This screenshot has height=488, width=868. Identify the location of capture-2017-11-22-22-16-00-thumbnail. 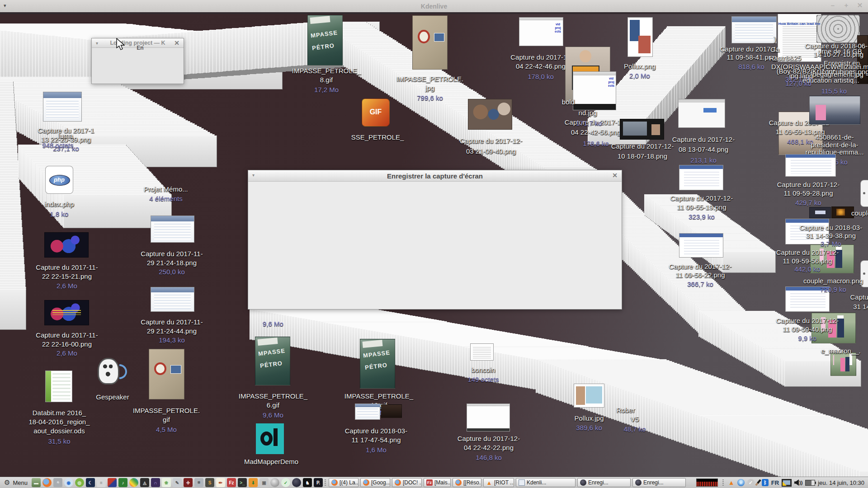
(67, 313).